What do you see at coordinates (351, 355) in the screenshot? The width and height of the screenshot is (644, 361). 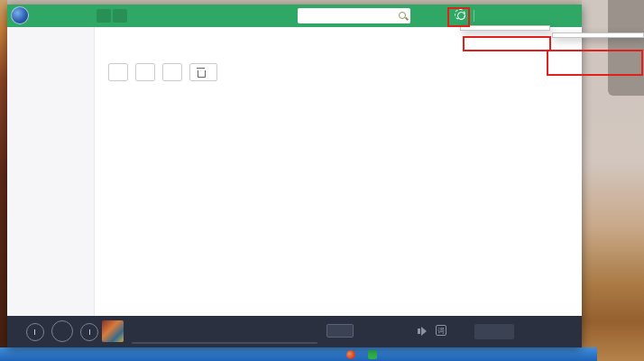 I see `browser-logo-icon` at bounding box center [351, 355].